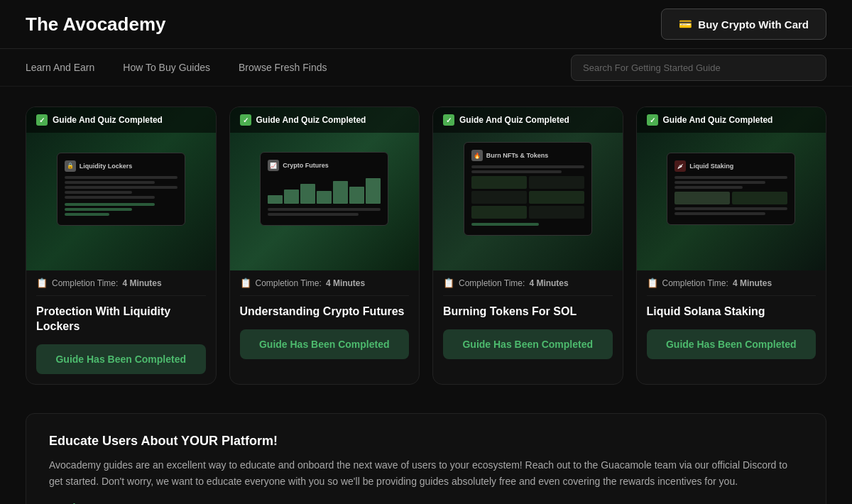 The height and width of the screenshot is (504, 852). Describe the element at coordinates (699, 68) in the screenshot. I see `search-input` at that location.